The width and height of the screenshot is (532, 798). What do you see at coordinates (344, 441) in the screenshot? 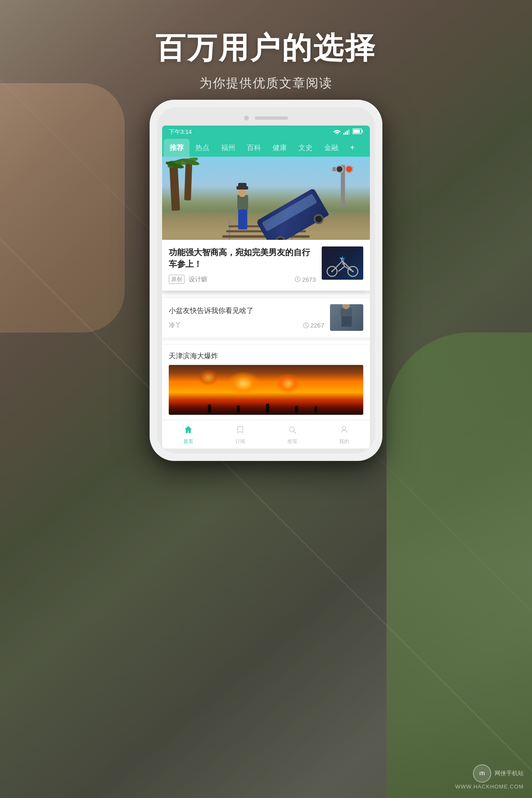
I see `nav-profile-label: 我的` at bounding box center [344, 441].